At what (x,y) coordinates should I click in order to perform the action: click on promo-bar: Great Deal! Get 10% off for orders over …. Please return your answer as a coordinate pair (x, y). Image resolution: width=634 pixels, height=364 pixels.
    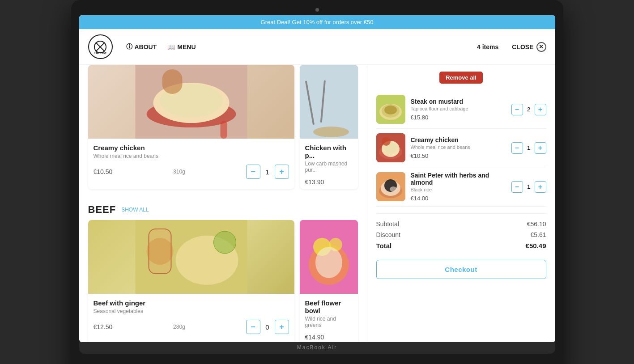
    Looking at the image, I should click on (317, 22).